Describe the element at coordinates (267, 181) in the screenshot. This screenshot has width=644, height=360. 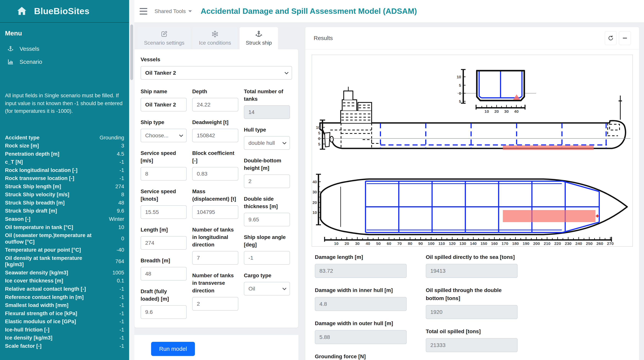
I see `double-bottom-height-m-field` at that location.